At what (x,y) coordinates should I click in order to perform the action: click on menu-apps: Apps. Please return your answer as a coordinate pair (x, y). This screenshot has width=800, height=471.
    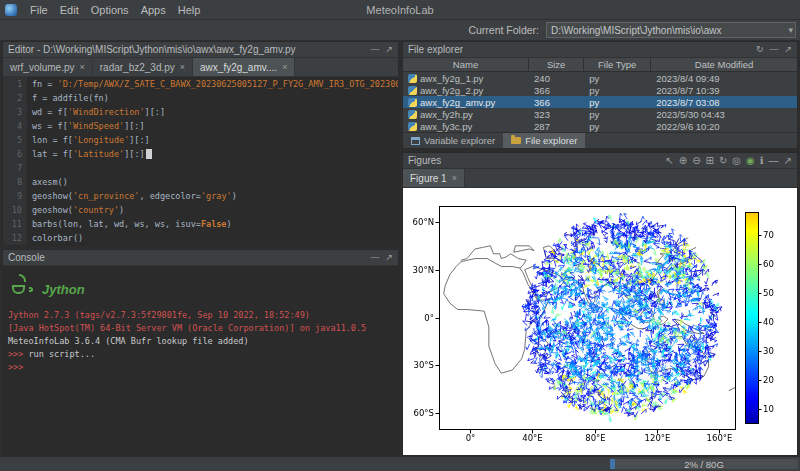
    Looking at the image, I should click on (154, 10).